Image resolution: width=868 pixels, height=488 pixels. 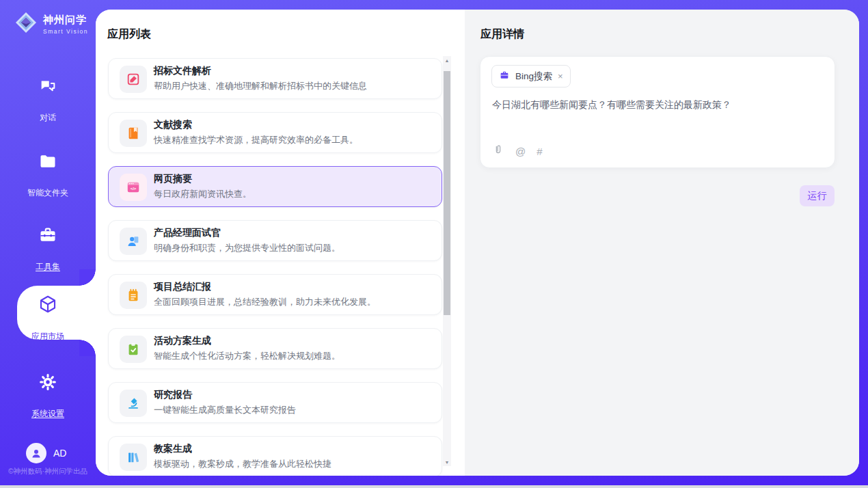 What do you see at coordinates (498, 151) in the screenshot?
I see `attachment-icon` at bounding box center [498, 151].